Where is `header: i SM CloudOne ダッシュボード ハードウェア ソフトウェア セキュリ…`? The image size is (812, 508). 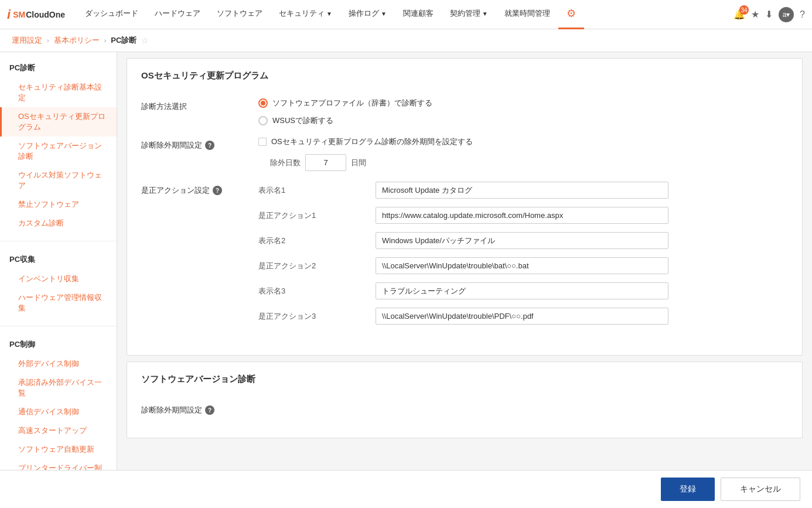 header: i SM CloudOne ダッシュボード ハードウェア ソフトウェア セキュリ… is located at coordinates (406, 15).